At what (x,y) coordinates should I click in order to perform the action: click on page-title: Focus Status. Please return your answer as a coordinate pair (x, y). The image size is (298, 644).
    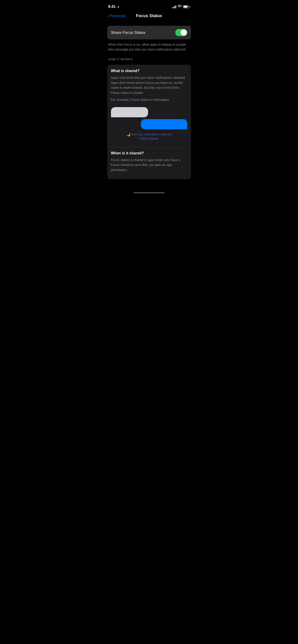
    Looking at the image, I should click on (149, 16).